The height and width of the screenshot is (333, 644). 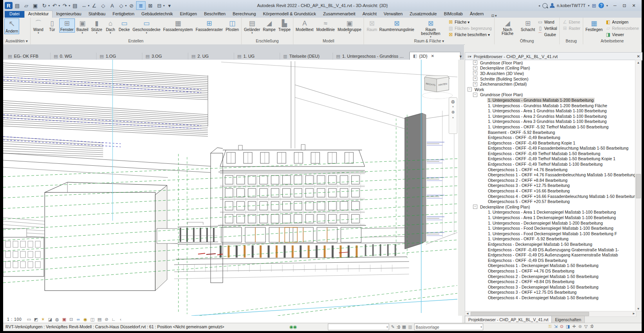 I want to click on filter-icon: ▽, so click(x=586, y=327).